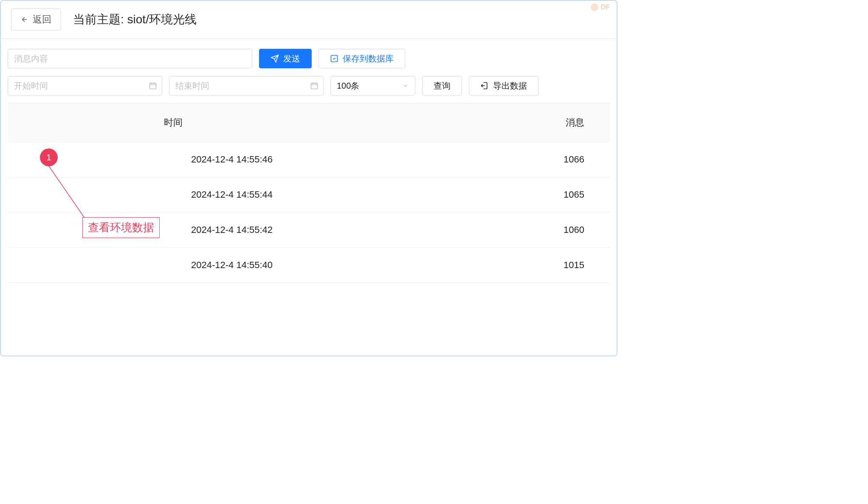  What do you see at coordinates (348, 86) in the screenshot?
I see `limit-selected-label: 100条` at bounding box center [348, 86].